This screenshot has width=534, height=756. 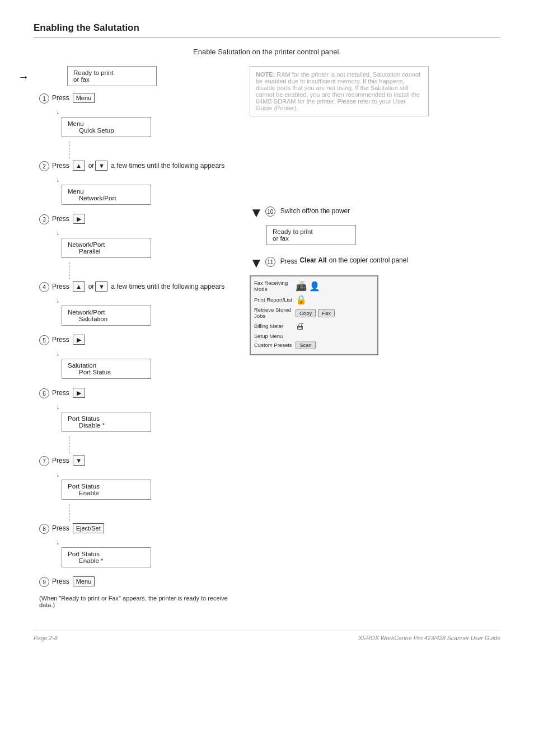 What do you see at coordinates (44, 219) in the screenshot?
I see `step-3-circle: 3` at bounding box center [44, 219].